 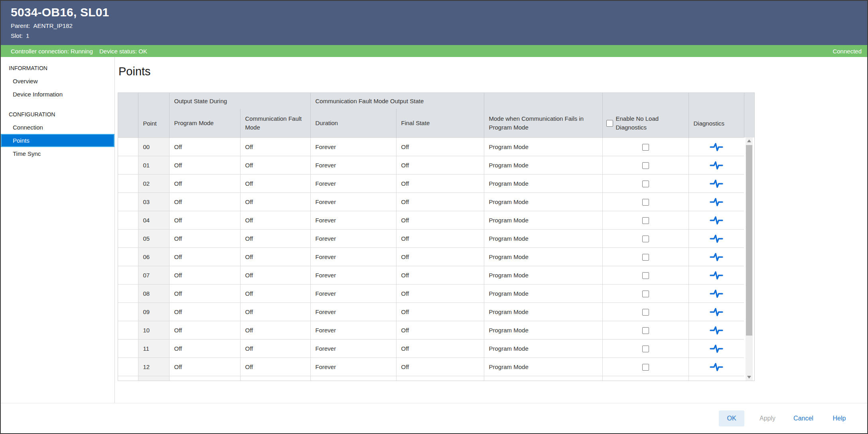 What do you see at coordinates (154, 312) in the screenshot?
I see `point-cell: 09` at bounding box center [154, 312].